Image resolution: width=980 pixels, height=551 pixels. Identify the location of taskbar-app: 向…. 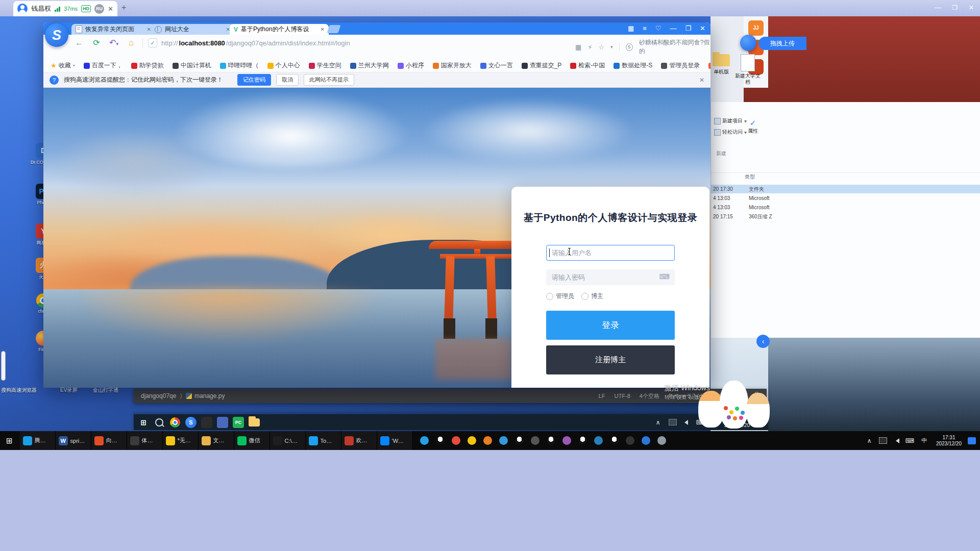
(109, 441).